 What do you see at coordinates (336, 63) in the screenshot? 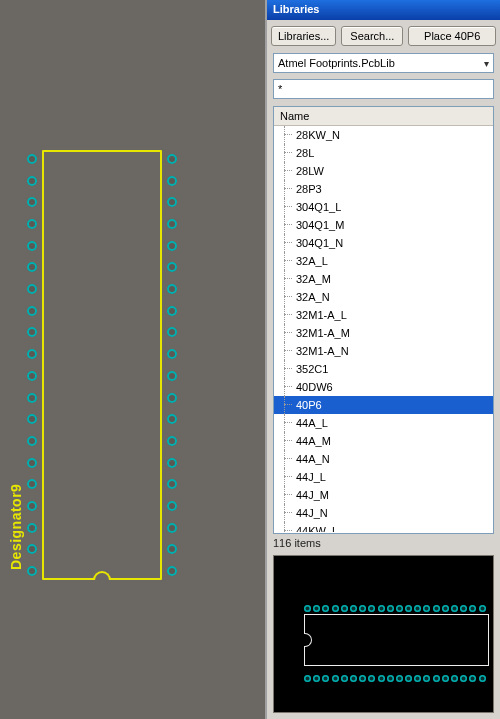
I see `library-dropdown-value: Atmel Footprints.PcbLib` at bounding box center [336, 63].